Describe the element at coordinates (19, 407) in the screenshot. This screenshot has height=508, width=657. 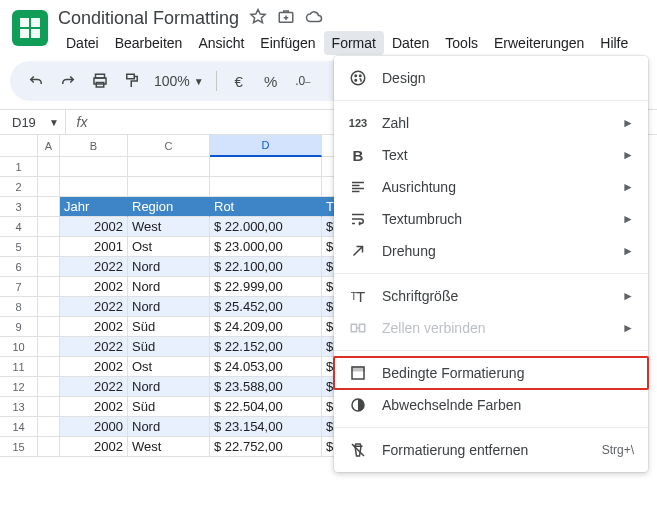
I see `row-head: 13` at that location.